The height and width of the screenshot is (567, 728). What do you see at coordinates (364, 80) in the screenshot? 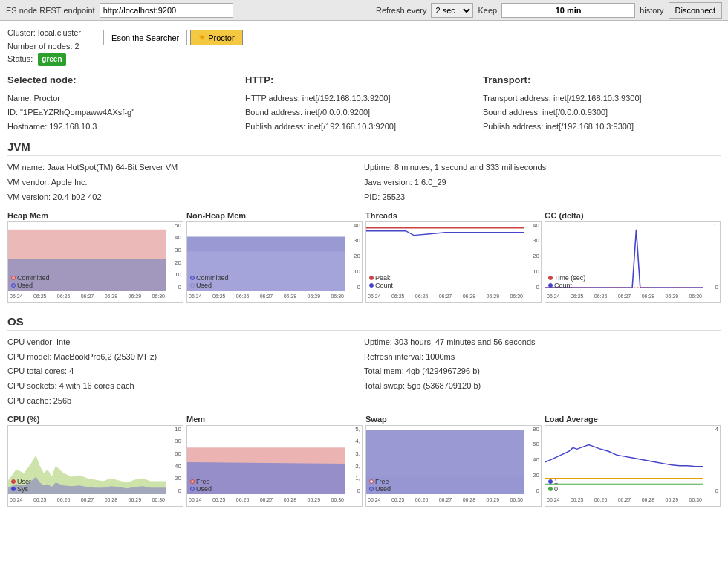
I see `http-title: HTTP:` at bounding box center [364, 80].